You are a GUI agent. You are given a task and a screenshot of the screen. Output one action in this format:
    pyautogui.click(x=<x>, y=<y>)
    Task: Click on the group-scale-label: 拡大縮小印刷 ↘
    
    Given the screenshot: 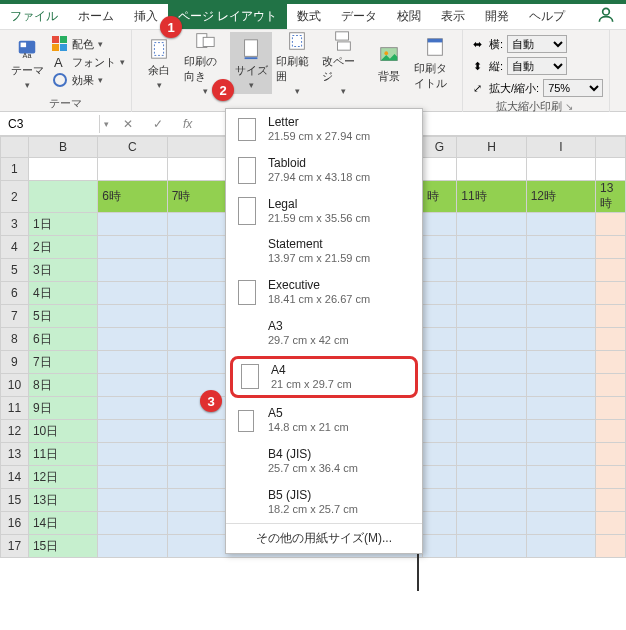 What is the action you would take?
    pyautogui.click(x=536, y=106)
    